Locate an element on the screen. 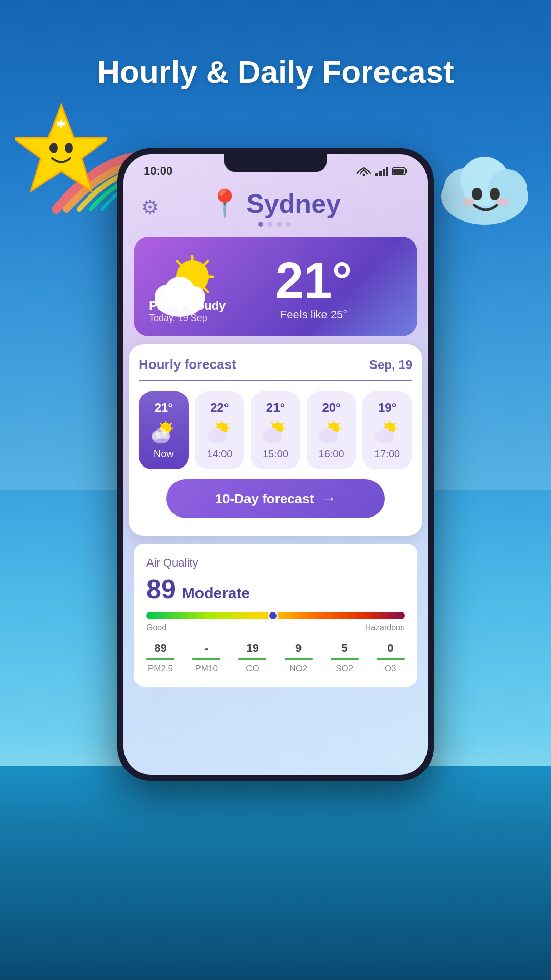  hourly-item-16: 20° 16: is located at coordinates (332, 430).